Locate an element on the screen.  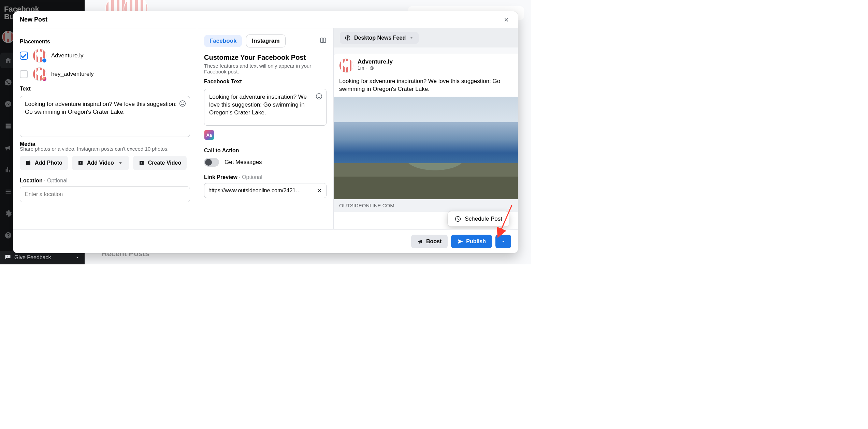
preview-surface-label: Desktop News Feed is located at coordinates (380, 38).